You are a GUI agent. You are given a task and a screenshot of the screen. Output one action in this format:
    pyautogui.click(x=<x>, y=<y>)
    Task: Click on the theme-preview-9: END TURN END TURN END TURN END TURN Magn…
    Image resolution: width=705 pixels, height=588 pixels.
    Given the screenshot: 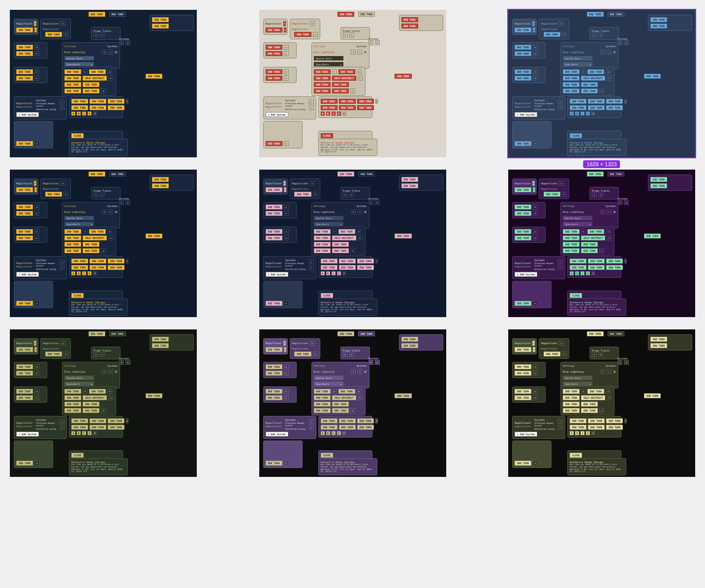 What is the action you would take?
    pyautogui.click(x=602, y=403)
    